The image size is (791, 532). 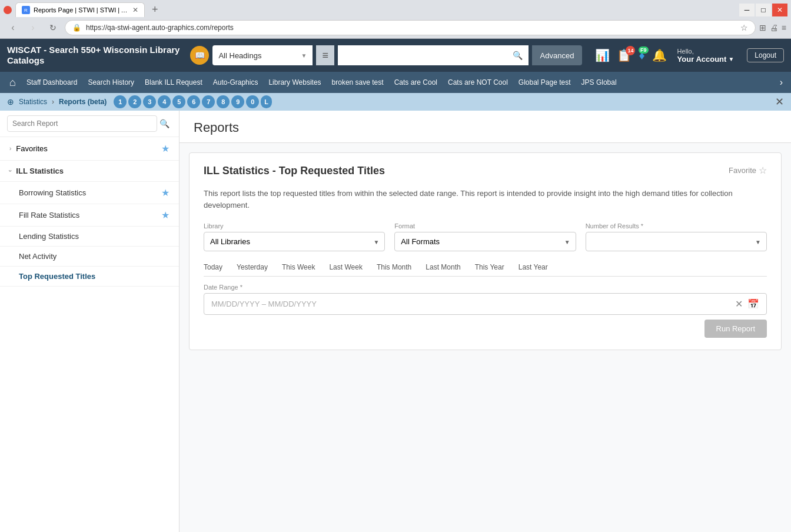 What do you see at coordinates (686, 51) in the screenshot?
I see `account-hello: Hello,` at bounding box center [686, 51].